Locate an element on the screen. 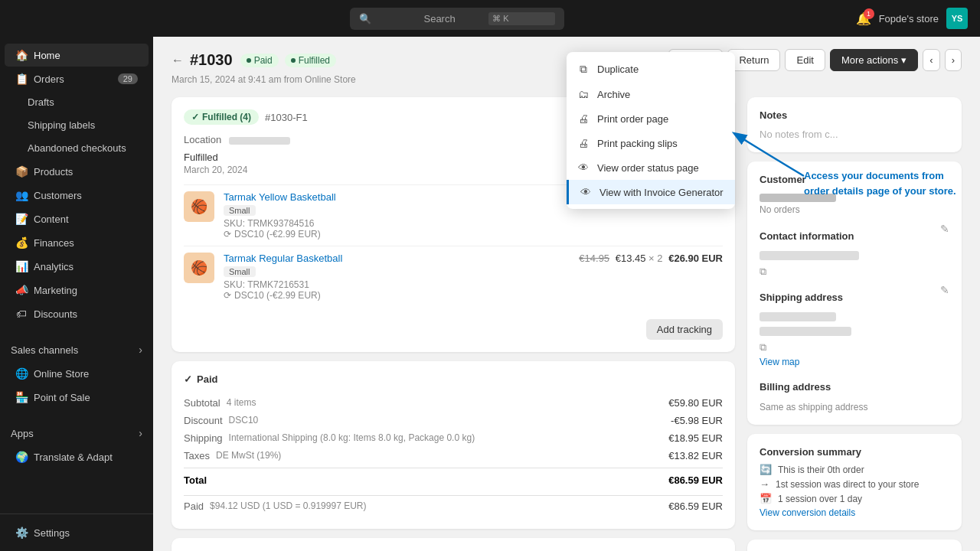 This screenshot has height=551, width=980. settings-icon: ⚙️ is located at coordinates (21, 533).